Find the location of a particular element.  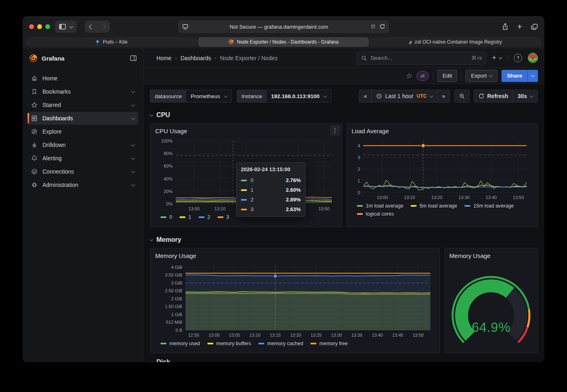

zot-icon: ƶ is located at coordinates (411, 42).